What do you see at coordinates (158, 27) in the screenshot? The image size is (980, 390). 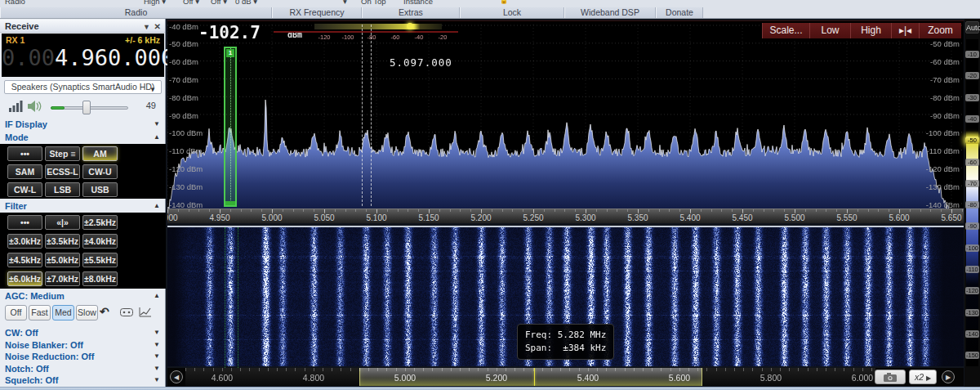 I see `close-icon: ✕` at bounding box center [158, 27].